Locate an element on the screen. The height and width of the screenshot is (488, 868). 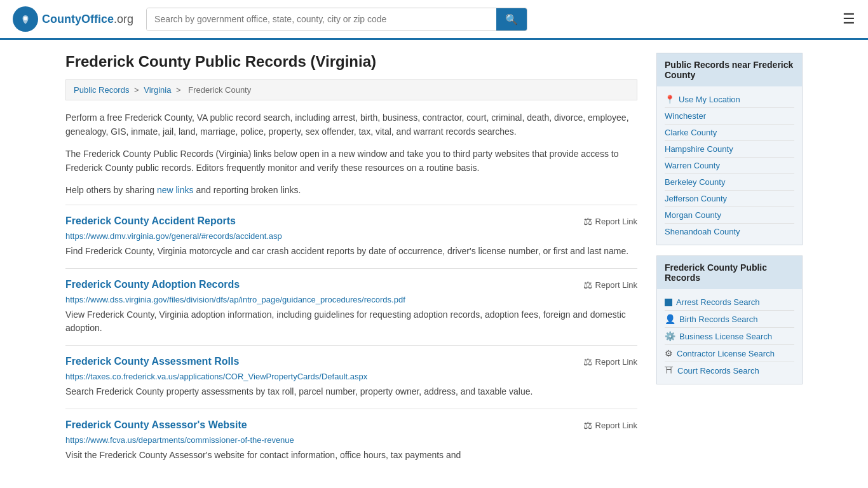
nearby-place-link: Morgan County is located at coordinates (729, 215).